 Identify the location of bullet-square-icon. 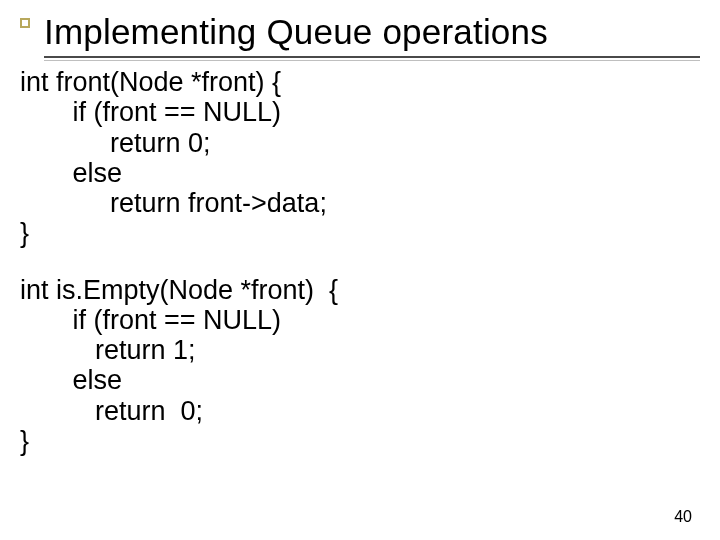
(25, 23).